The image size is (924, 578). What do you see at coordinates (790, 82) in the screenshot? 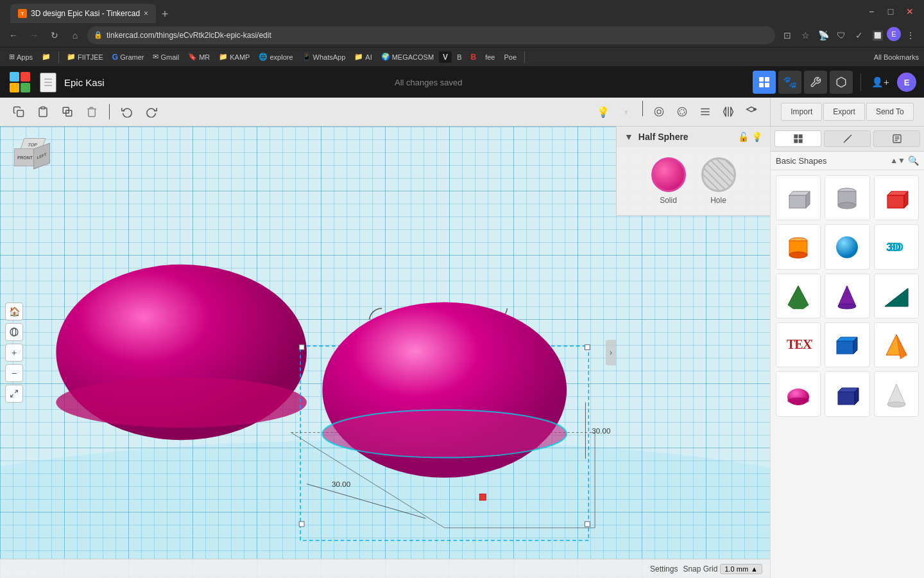
I see `paw-view-button: 🐾` at bounding box center [790, 82].